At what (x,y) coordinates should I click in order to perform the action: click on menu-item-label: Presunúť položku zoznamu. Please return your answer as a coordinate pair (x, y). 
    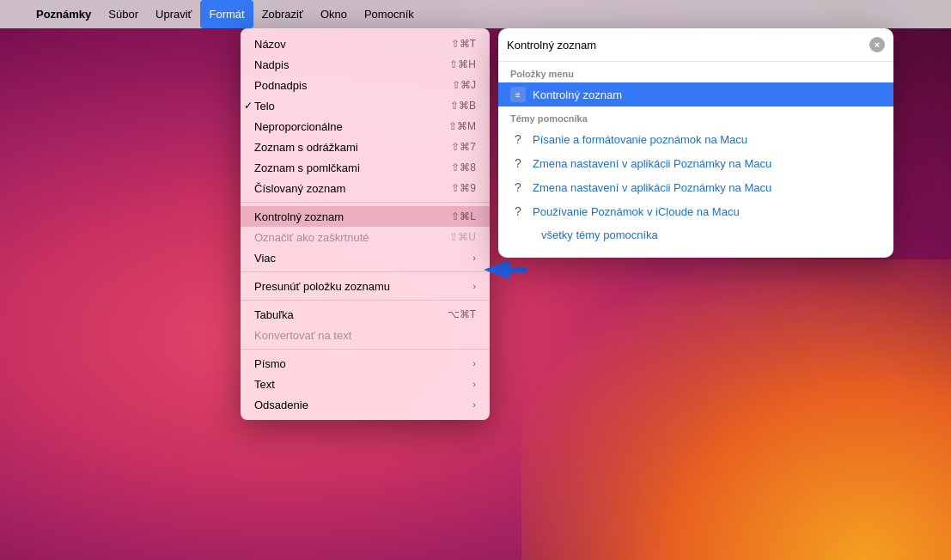
    Looking at the image, I should click on (322, 287).